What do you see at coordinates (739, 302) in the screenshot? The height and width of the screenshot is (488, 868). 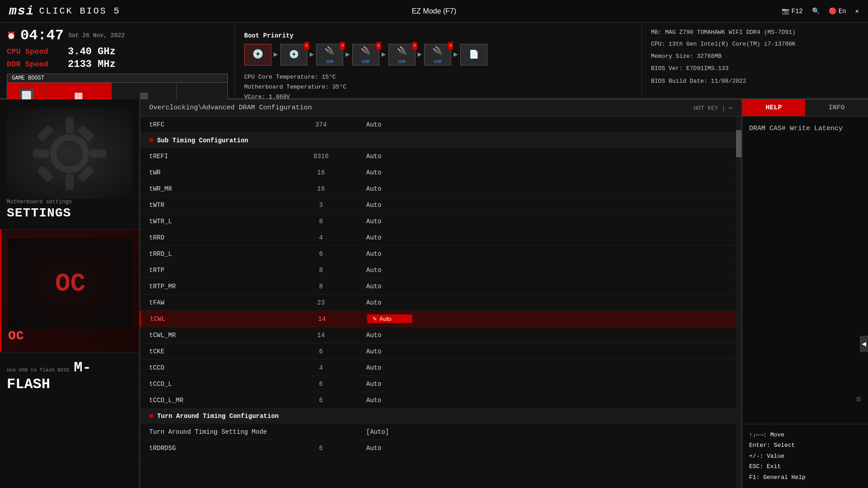 I see `scrollbar` at bounding box center [739, 302].